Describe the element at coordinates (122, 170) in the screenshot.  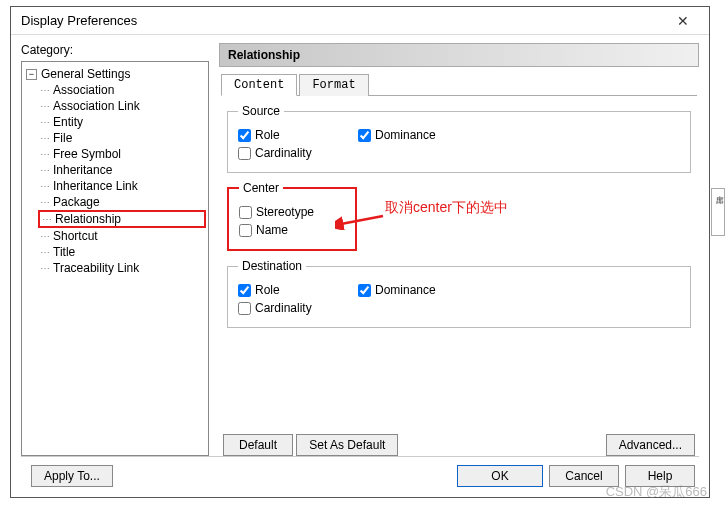
I see `tree-item-inheritance: ⋯Inheritance` at that location.